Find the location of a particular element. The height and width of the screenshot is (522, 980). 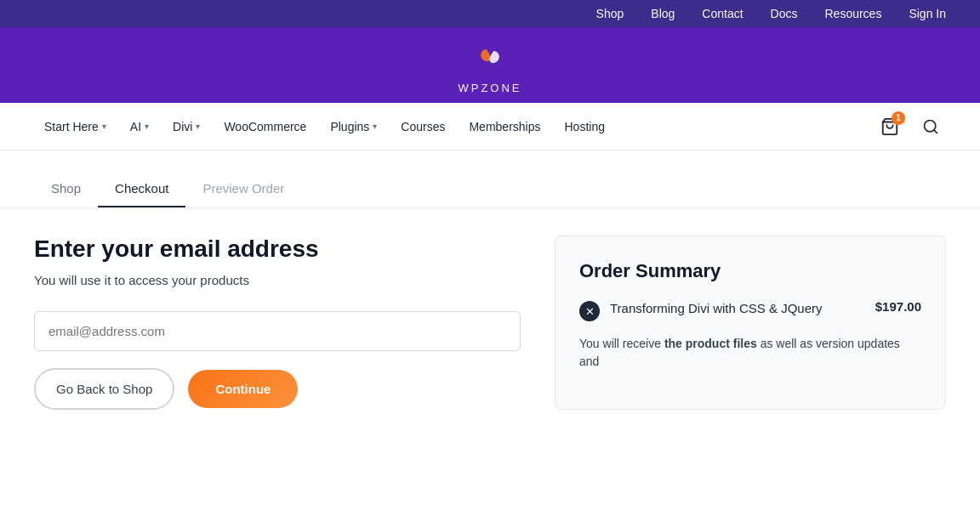

remove-item-button: ✕ is located at coordinates (590, 311).